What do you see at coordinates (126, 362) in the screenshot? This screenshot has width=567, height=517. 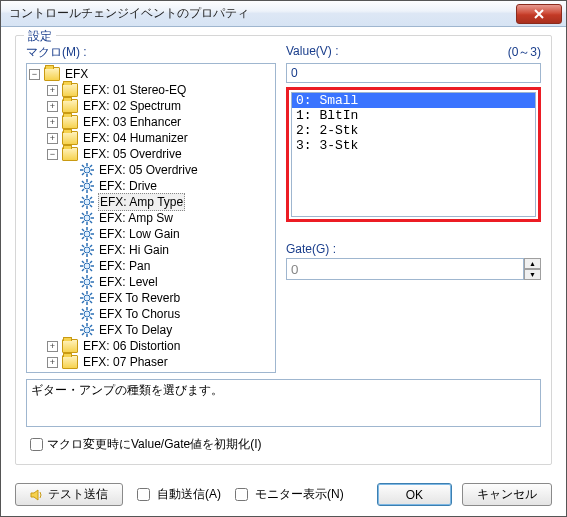 I see `tree-label: EFX: 07 Phaser` at bounding box center [126, 362].